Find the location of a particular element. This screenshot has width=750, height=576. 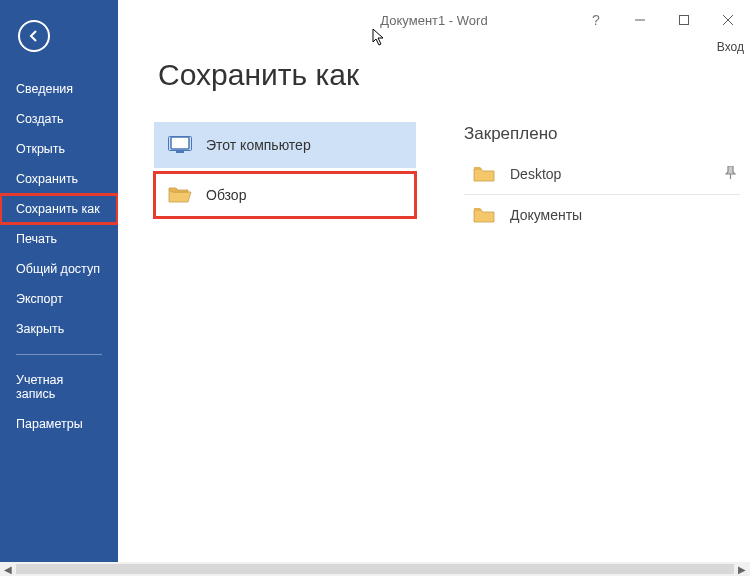

scroll-right-arrow-icon: ▶ is located at coordinates (742, 569).